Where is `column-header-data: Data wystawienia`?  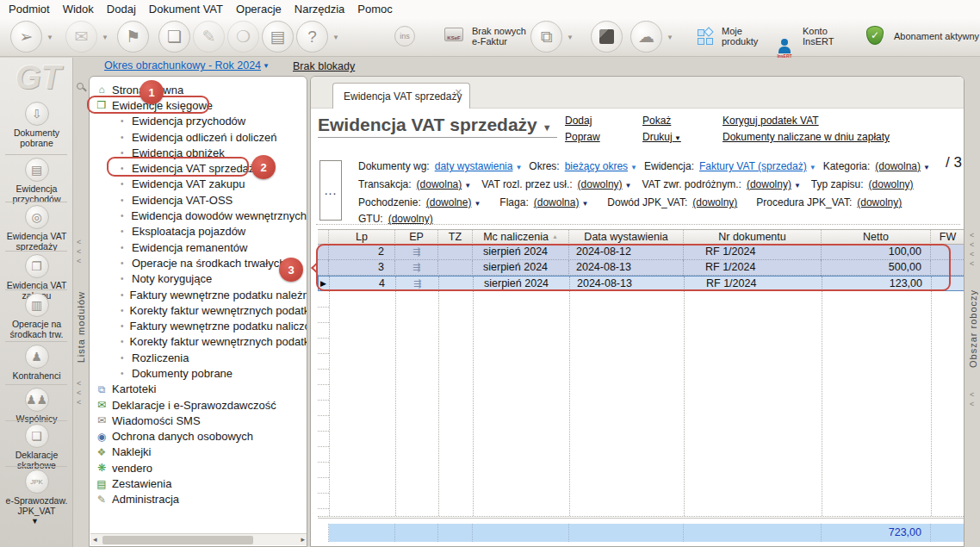 column-header-data: Data wystawienia is located at coordinates (627, 238).